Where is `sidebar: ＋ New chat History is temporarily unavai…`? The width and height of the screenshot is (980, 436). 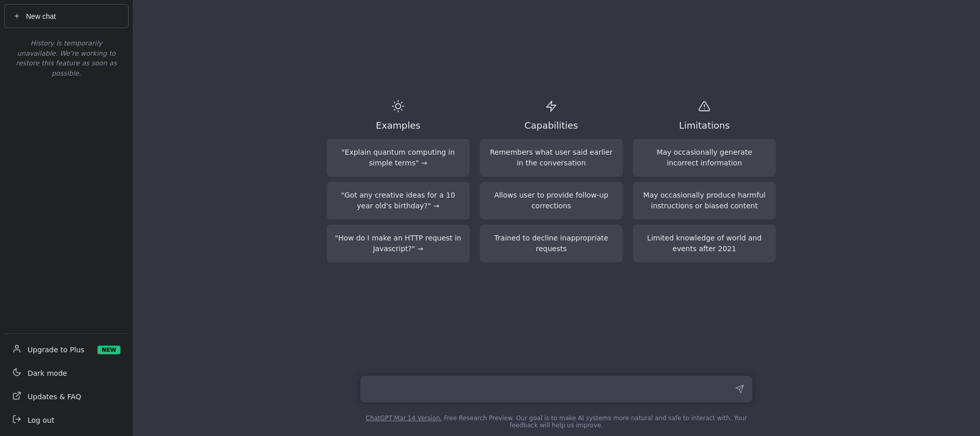 sidebar: ＋ New chat History is temporarily unavai… is located at coordinates (66, 218).